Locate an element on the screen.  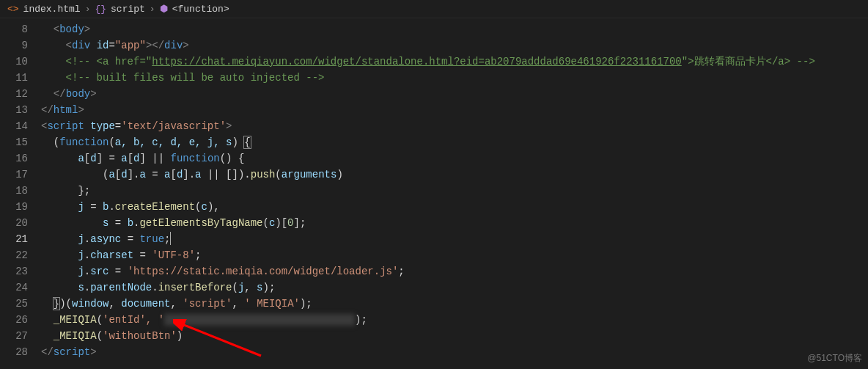
line-number: 21 is located at coordinates (14, 239).